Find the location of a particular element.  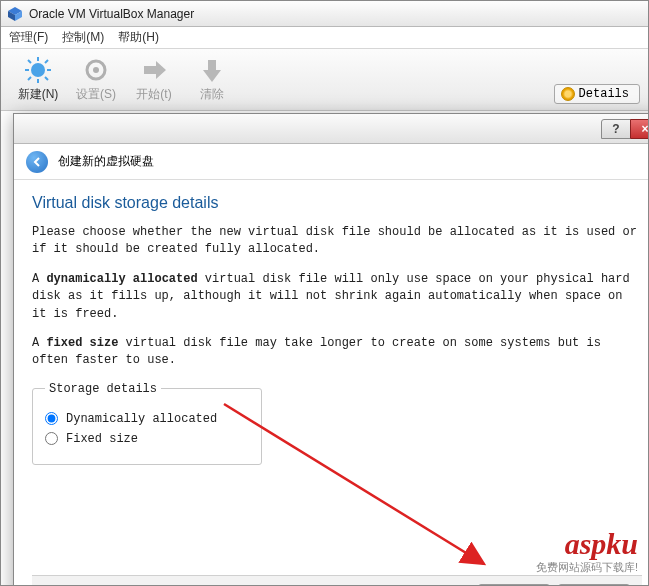

discard-button: 清除 is located at coordinates (212, 80).